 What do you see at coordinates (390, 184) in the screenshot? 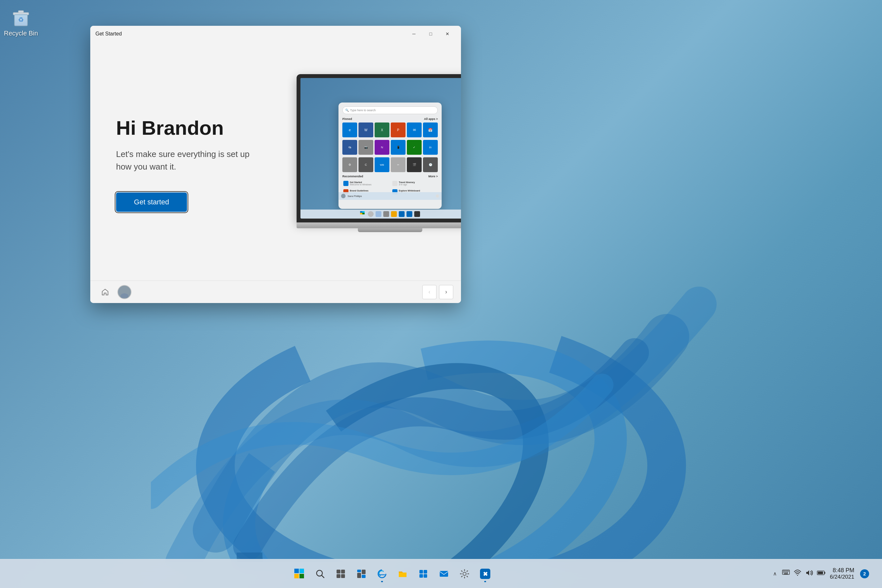
I see `mini-rec-row-1: Get Started Welcome to Windows Travel It…` at bounding box center [390, 184].